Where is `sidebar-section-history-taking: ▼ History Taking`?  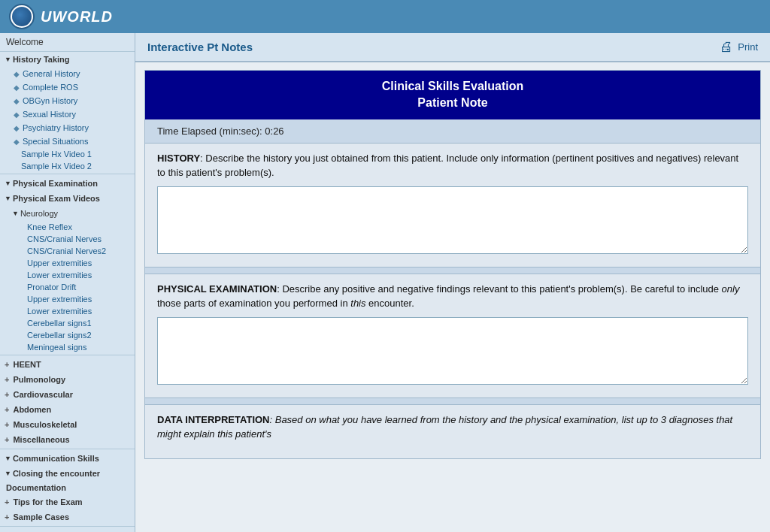 sidebar-section-history-taking: ▼ History Taking is located at coordinates (68, 59).